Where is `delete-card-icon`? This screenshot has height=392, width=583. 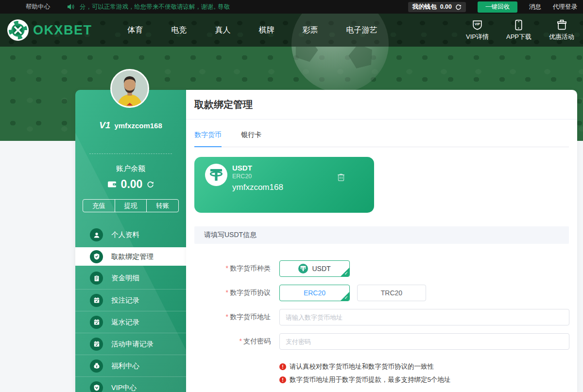 delete-card-icon is located at coordinates (341, 178).